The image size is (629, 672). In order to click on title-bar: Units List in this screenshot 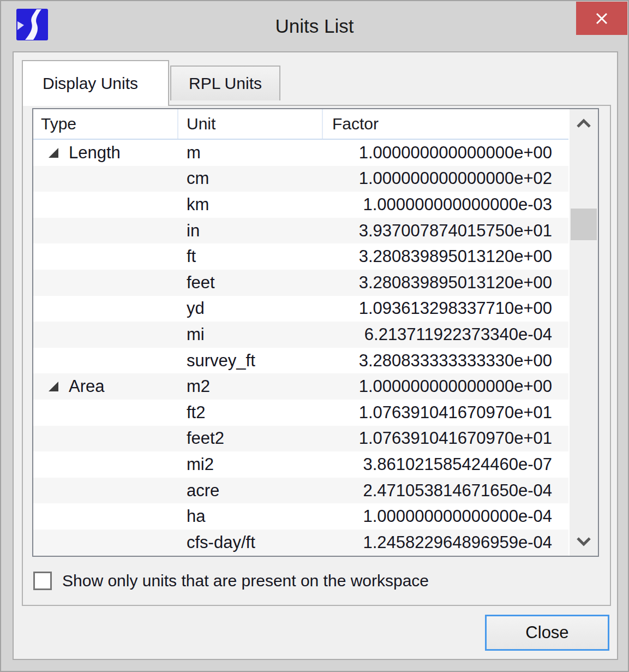, I will do `click(314, 26)`.